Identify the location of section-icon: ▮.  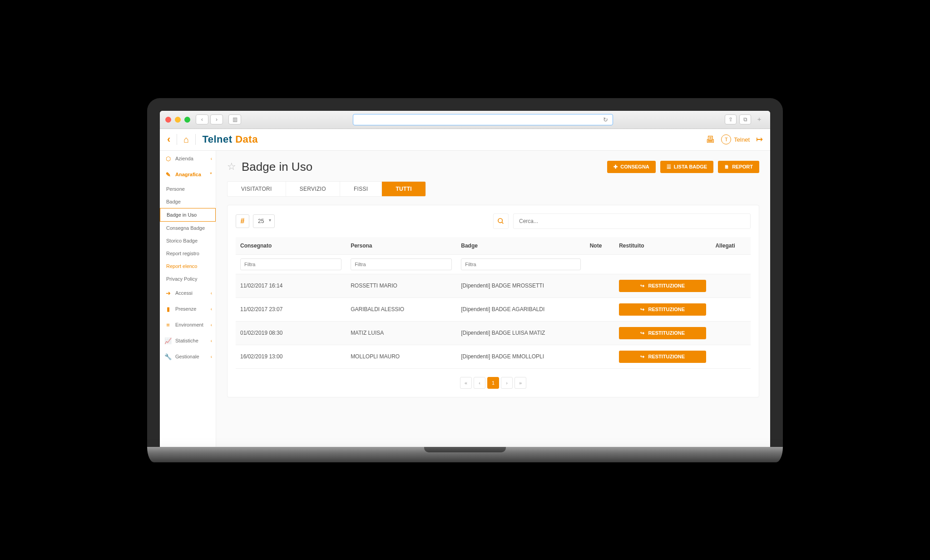
(168, 309).